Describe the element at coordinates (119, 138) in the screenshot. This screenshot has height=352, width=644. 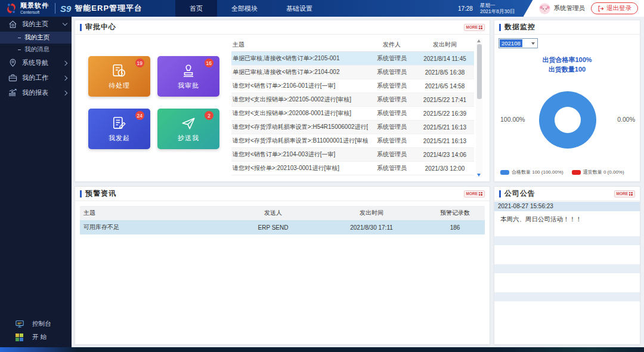
I see `tile-label: 我发起` at that location.